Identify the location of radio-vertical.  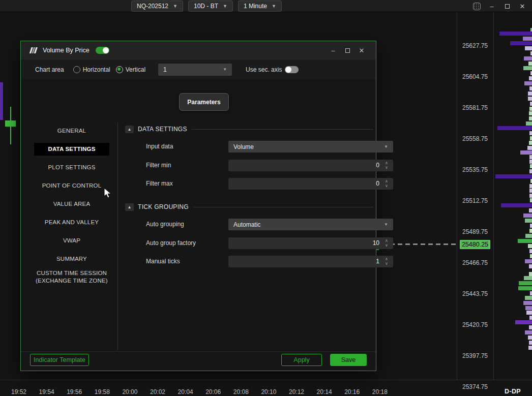
(120, 70).